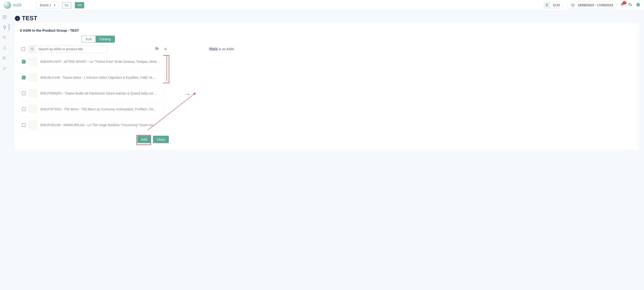 This screenshot has height=290, width=644. Describe the element at coordinates (32, 49) in the screenshot. I see `search-icon` at that location.